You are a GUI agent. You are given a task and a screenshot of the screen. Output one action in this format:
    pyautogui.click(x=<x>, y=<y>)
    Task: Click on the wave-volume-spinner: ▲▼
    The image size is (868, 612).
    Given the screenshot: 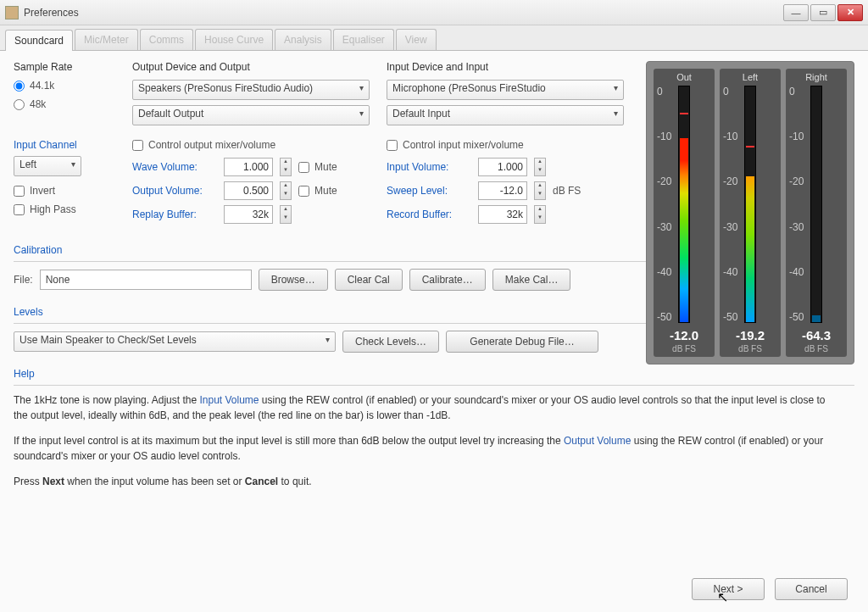 What is the action you would take?
    pyautogui.click(x=286, y=167)
    